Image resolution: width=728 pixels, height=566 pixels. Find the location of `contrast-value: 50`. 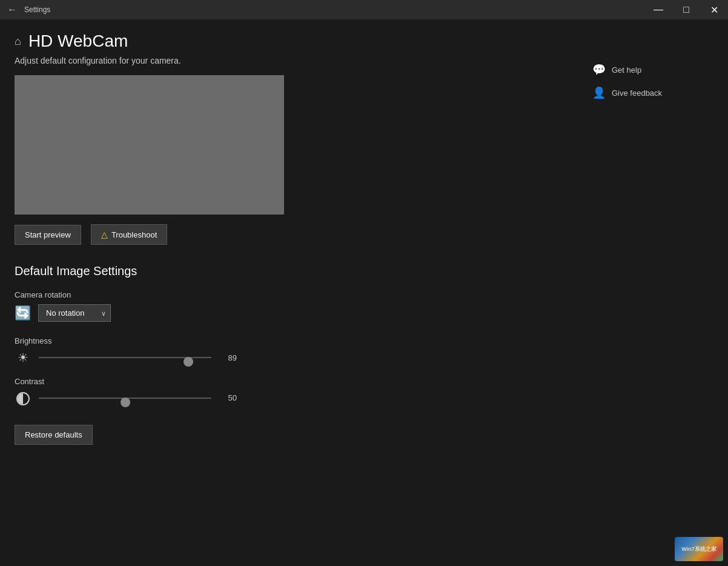

contrast-value: 50 is located at coordinates (228, 398).